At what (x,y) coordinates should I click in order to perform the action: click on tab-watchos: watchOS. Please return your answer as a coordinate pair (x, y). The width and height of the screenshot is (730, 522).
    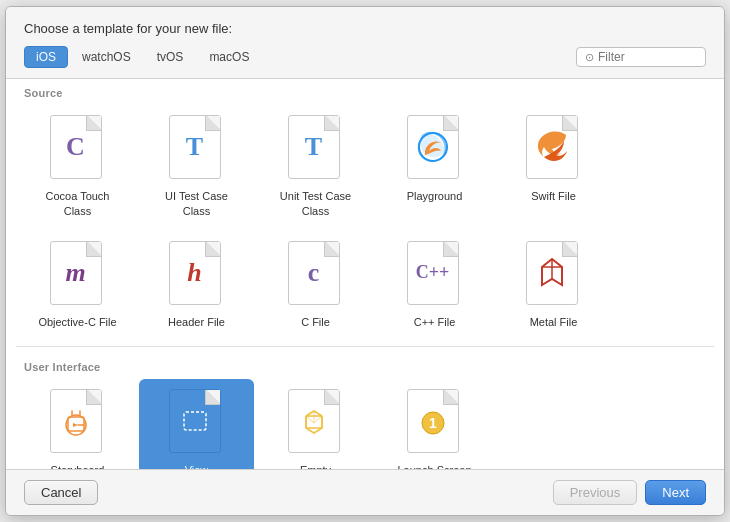
    Looking at the image, I should click on (106, 57).